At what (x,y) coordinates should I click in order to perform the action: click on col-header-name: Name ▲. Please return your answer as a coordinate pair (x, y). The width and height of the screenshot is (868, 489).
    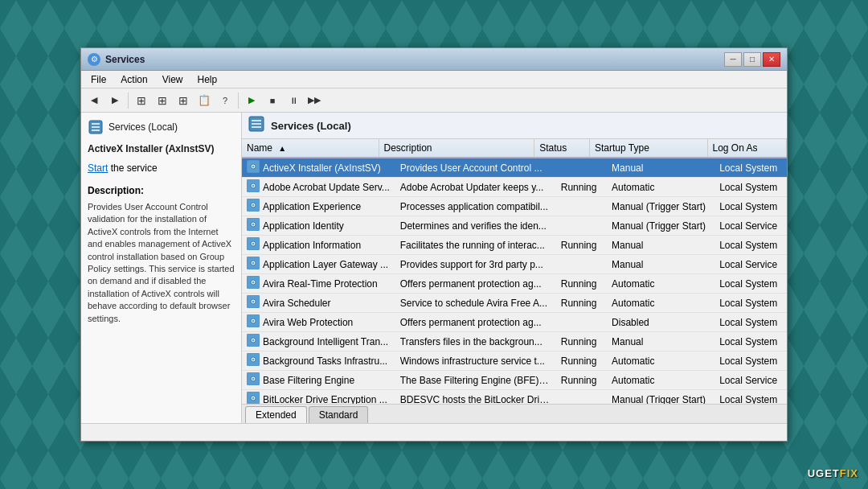
    Looking at the image, I should click on (310, 148).